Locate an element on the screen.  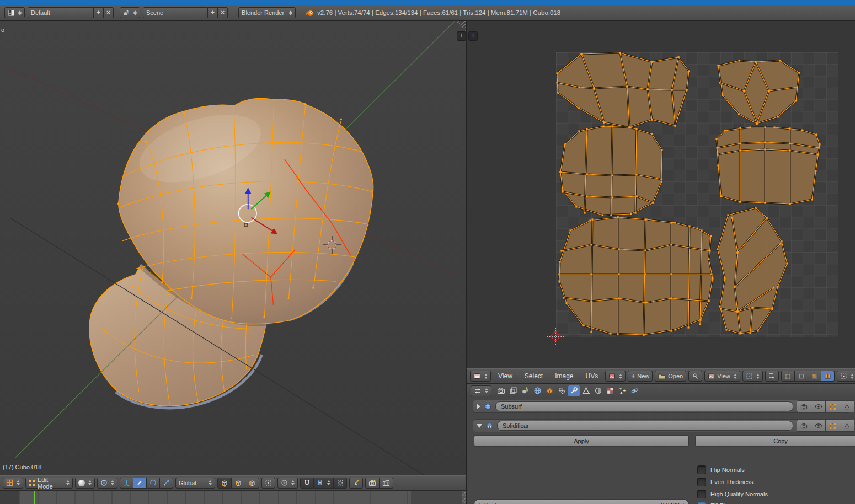
modifier-panel-solidify: Solidificar is located at coordinates (662, 426).